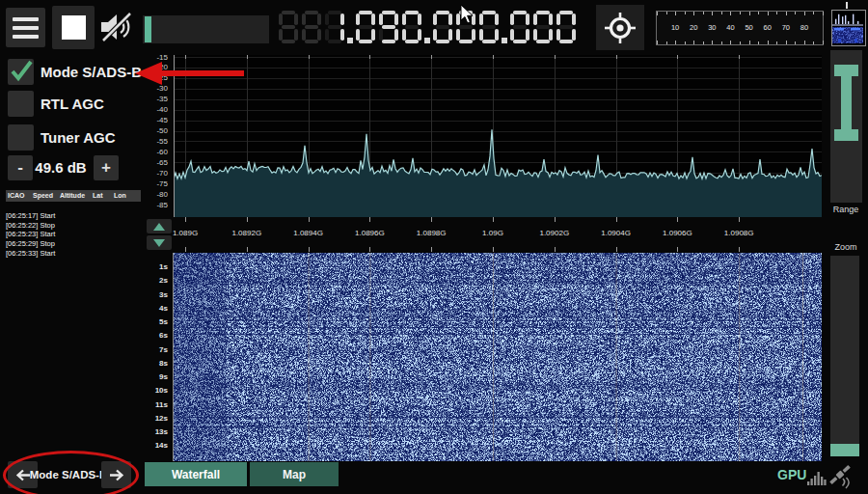 This screenshot has height=494, width=868. What do you see at coordinates (106, 168) in the screenshot?
I see `gain-increase-button: +` at bounding box center [106, 168].